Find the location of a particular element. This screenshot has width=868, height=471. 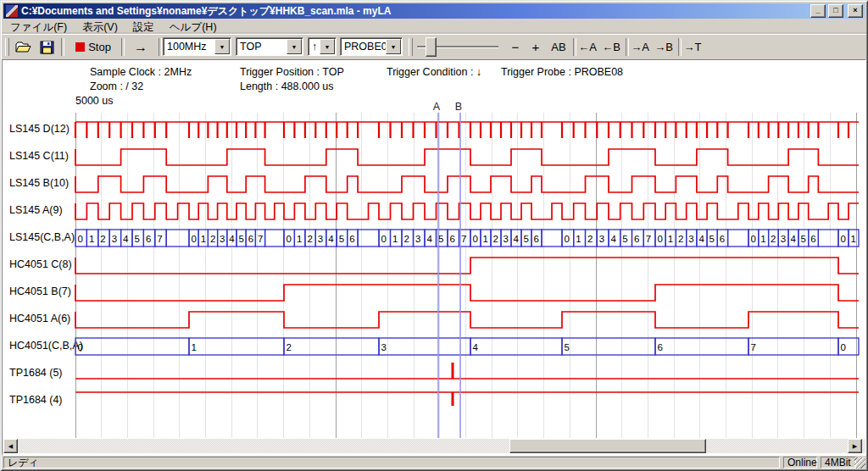

minimize-button: _ is located at coordinates (818, 11).